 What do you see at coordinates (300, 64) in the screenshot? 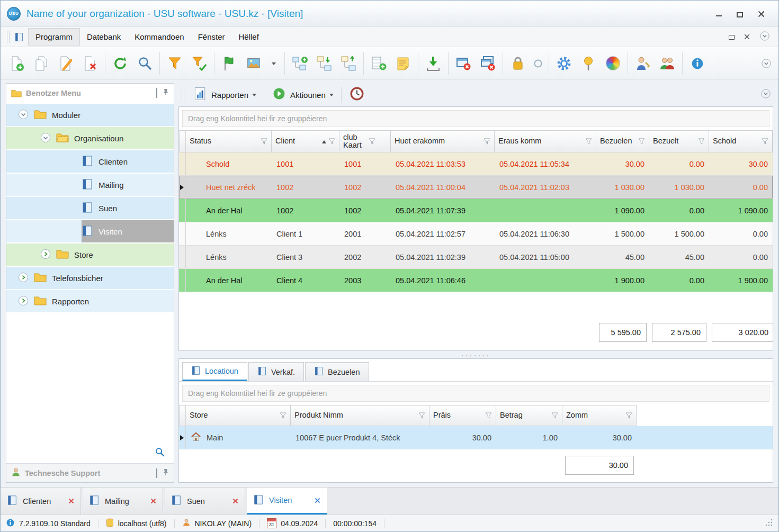
I see `tree-add-icon` at bounding box center [300, 64].